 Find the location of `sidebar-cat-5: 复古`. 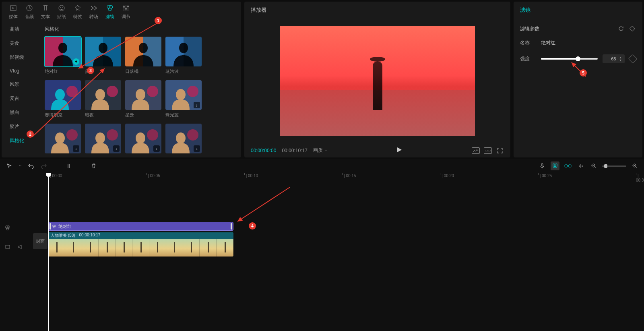

sidebar-cat-5: 复古 is located at coordinates (25, 98).